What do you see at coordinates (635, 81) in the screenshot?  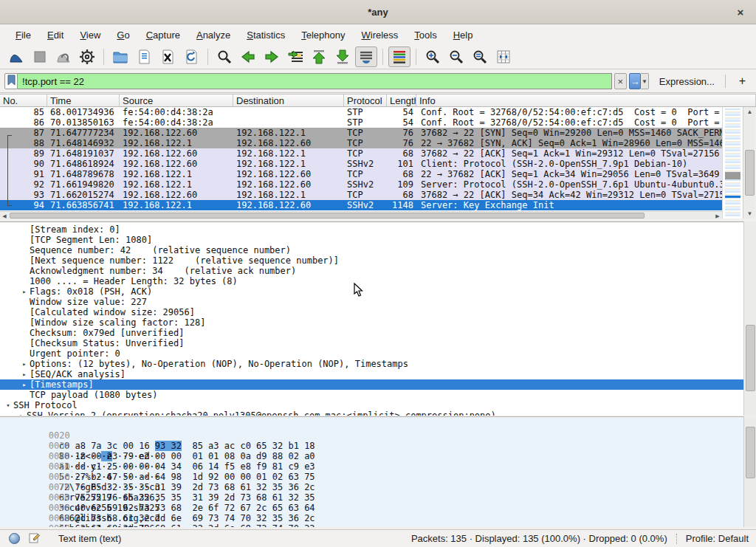 I see `filter-apply-button: →` at bounding box center [635, 81].